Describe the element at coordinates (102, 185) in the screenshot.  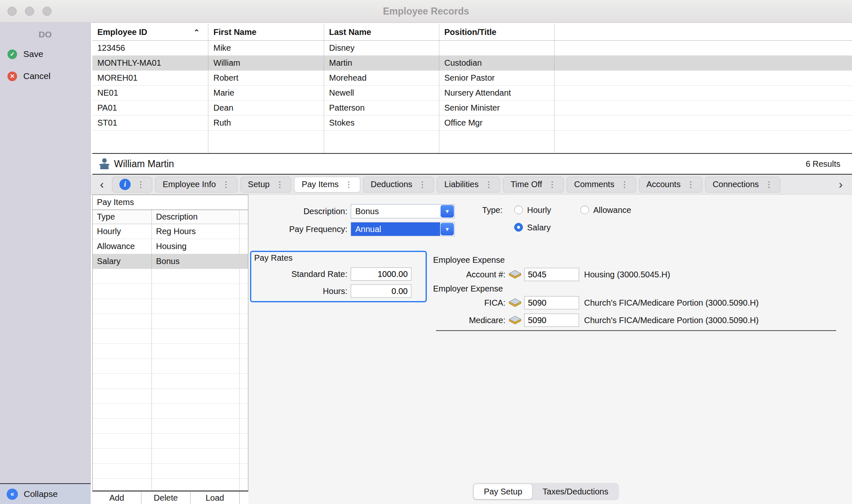
I see `tabs-scroll-left-icon: ‹` at that location.